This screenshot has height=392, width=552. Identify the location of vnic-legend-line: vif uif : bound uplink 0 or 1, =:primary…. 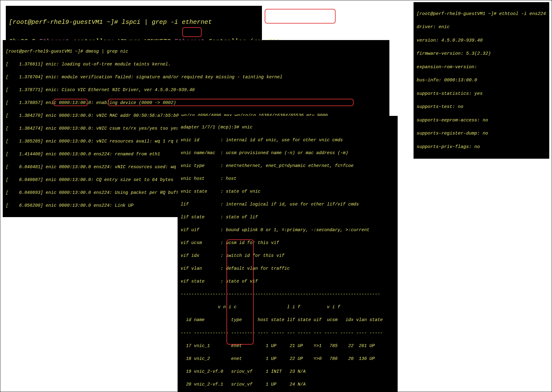
(288, 230).